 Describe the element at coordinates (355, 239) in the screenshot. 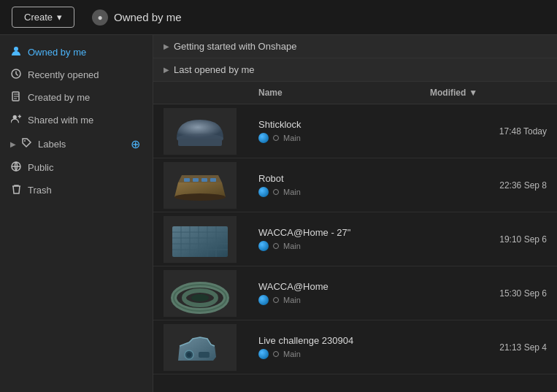

I see `doc-row-wacca-27: WACCA@Home - 27" Main 19:10 Sep 6` at that location.